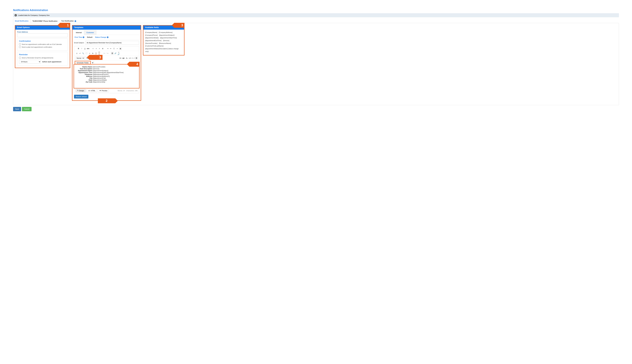 The height and width of the screenshot is (364, 632). I want to click on page-title: Notifications Administration, so click(316, 10).